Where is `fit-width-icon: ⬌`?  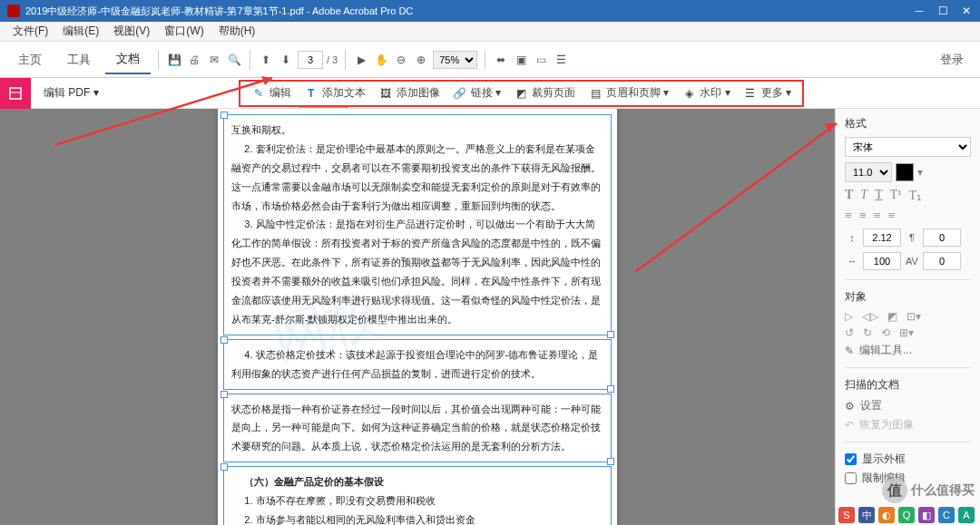 fit-width-icon: ⬌ is located at coordinates (501, 60).